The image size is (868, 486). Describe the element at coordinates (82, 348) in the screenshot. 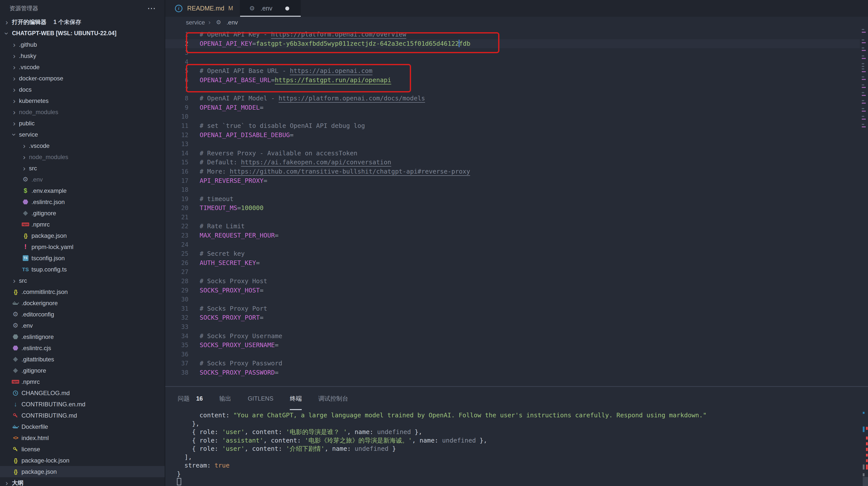

I see `tree-item-.eslintrc.cjs: .eslintrc.cjs` at that location.